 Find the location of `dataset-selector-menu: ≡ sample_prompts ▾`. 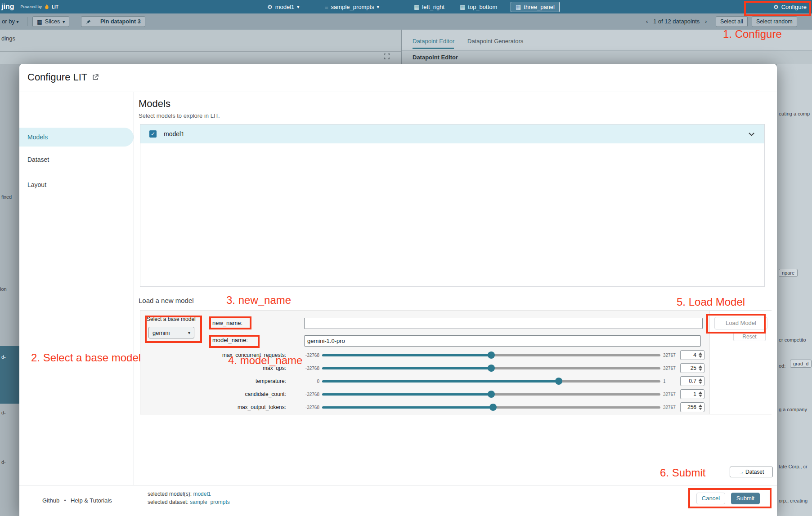

dataset-selector-menu: ≡ sample_prompts ▾ is located at coordinates (352, 7).